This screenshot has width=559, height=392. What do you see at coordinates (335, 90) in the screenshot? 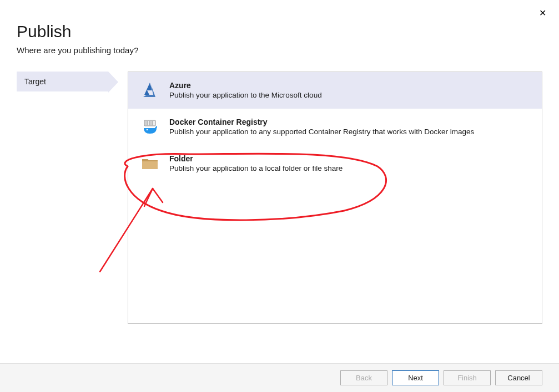
I see `option-azure: Azure Publish your application to the Mi…` at bounding box center [335, 90].